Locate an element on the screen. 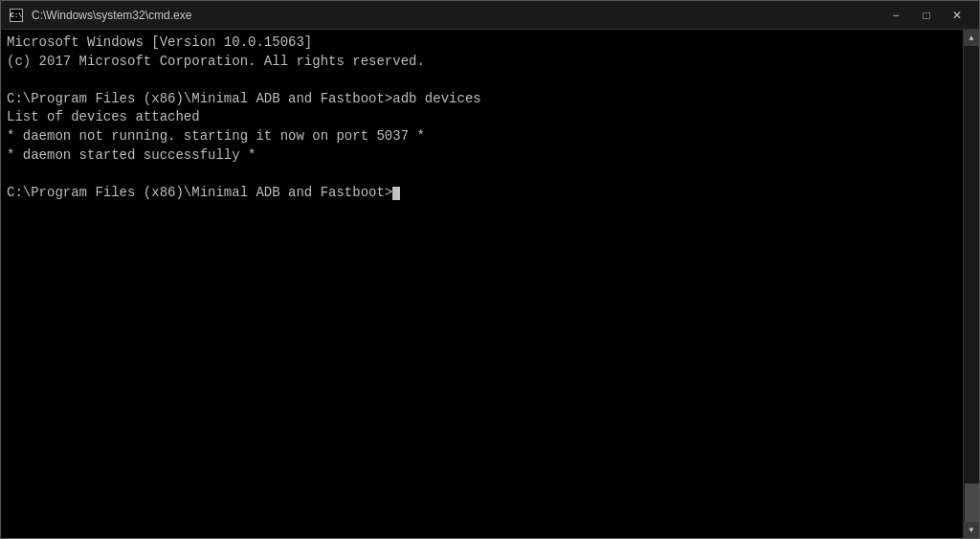 The width and height of the screenshot is (980, 539). close-button: ✕ is located at coordinates (957, 15).